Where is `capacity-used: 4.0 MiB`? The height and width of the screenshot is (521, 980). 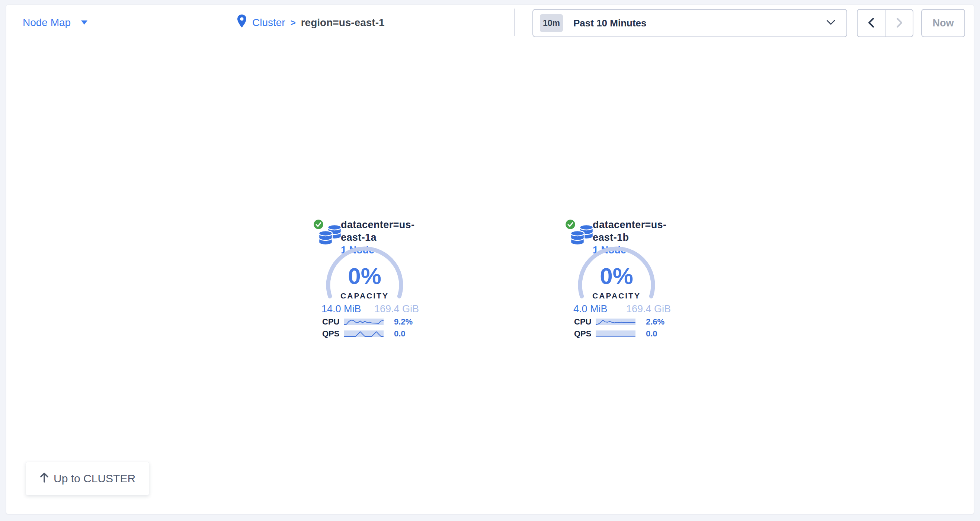
capacity-used: 4.0 MiB is located at coordinates (590, 309).